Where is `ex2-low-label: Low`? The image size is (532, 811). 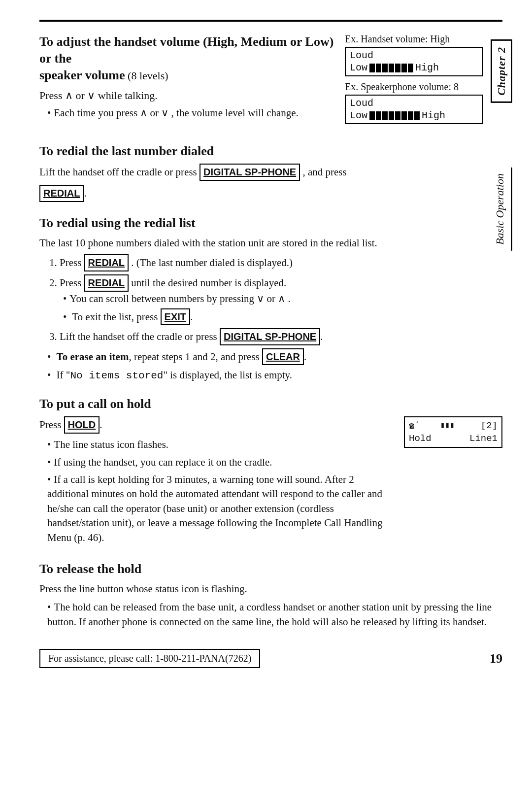 ex2-low-label: Low is located at coordinates (359, 115).